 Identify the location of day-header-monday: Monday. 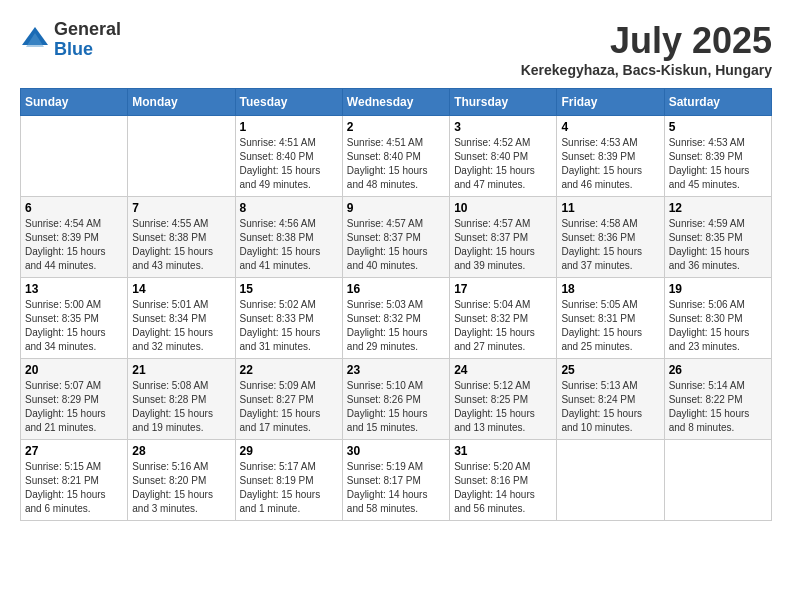
(182, 102).